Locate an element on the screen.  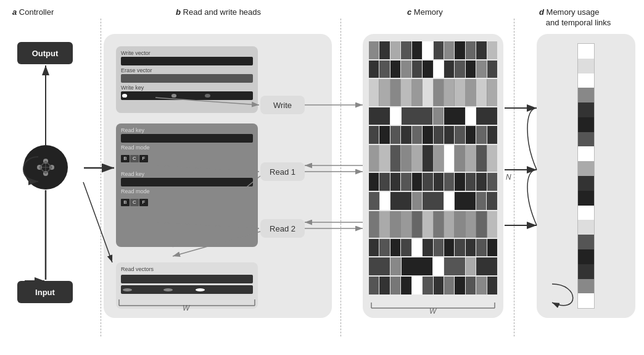
write-key-label: Write key is located at coordinates (187, 88).